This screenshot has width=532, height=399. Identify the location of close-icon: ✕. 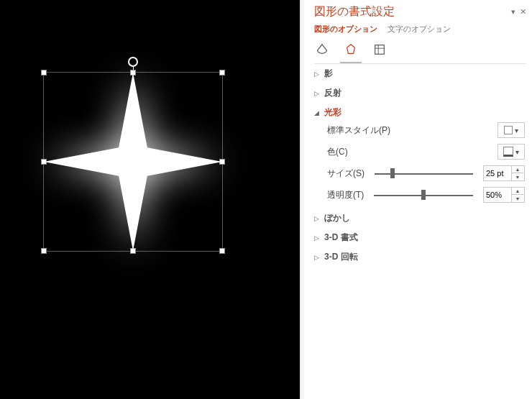
(523, 12).